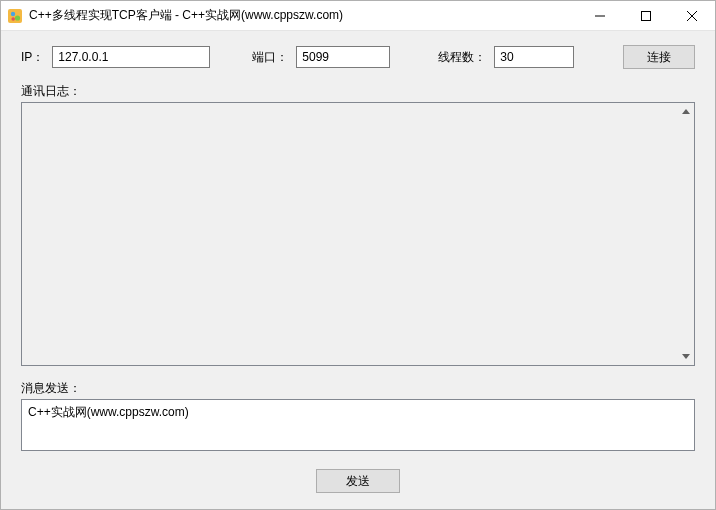 The width and height of the screenshot is (716, 510). Describe the element at coordinates (15, 16) in the screenshot. I see `app-icon` at that location.